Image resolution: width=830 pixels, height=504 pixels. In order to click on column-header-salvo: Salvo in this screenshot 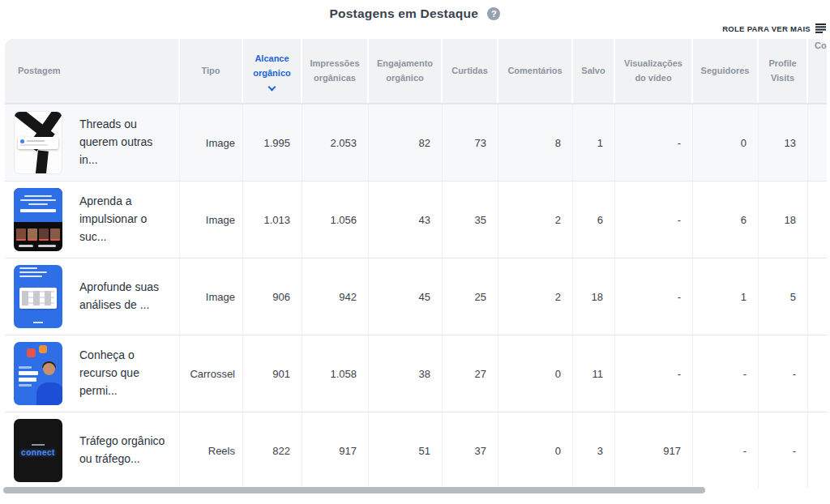, I will do `click(594, 71)`.